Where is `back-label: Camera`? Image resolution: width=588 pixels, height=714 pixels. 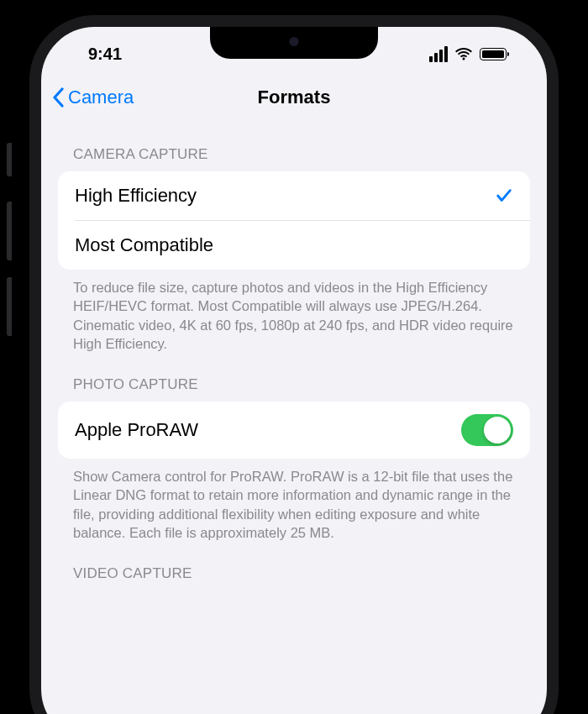 back-label: Camera is located at coordinates (101, 97).